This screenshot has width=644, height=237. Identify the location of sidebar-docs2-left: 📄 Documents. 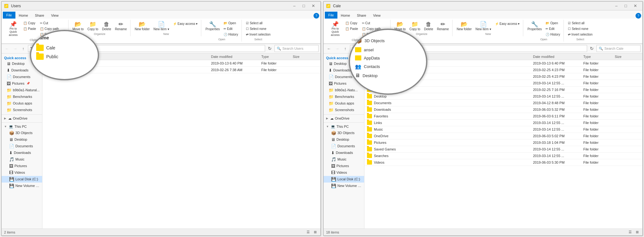
(22, 146).